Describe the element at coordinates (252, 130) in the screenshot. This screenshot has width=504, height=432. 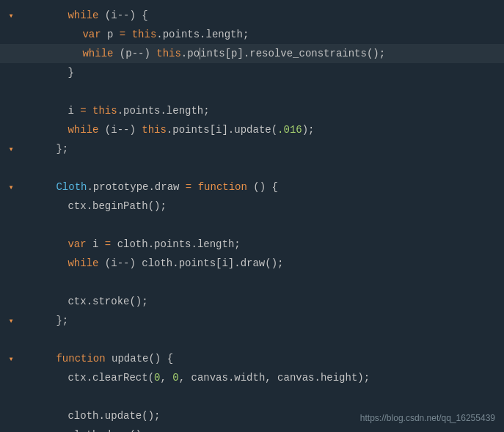
I see `code-line: while (i--) this.points[i].update(.016);` at that location.